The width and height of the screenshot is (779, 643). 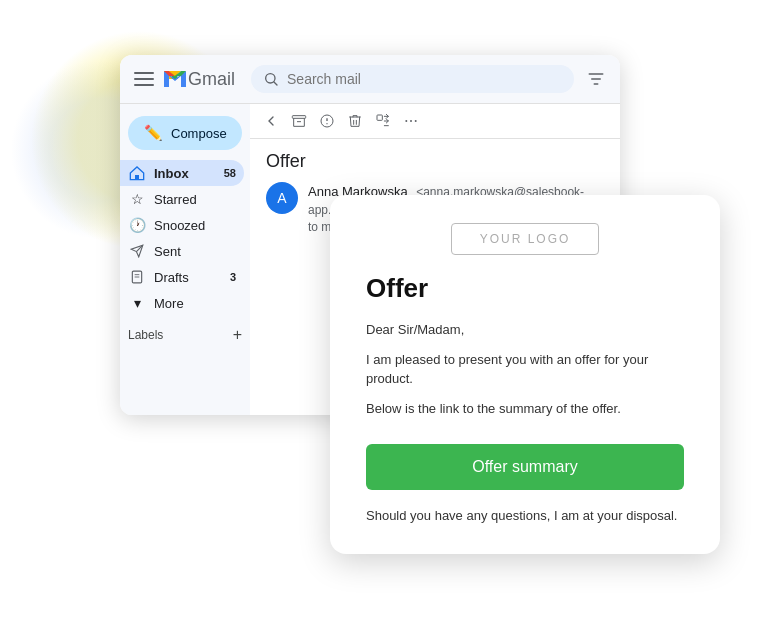 What do you see at coordinates (182, 173) in the screenshot?
I see `sidebar-item-inbox: Inbox 58` at bounding box center [182, 173].